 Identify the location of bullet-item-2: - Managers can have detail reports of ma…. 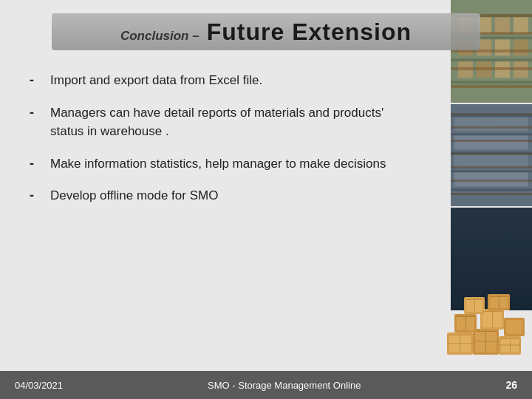
(236, 123).